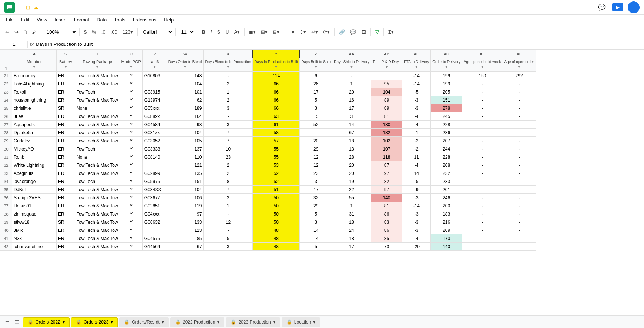 The image size is (644, 328). Describe the element at coordinates (316, 165) in the screenshot. I see `cell-Z: 12` at that location.